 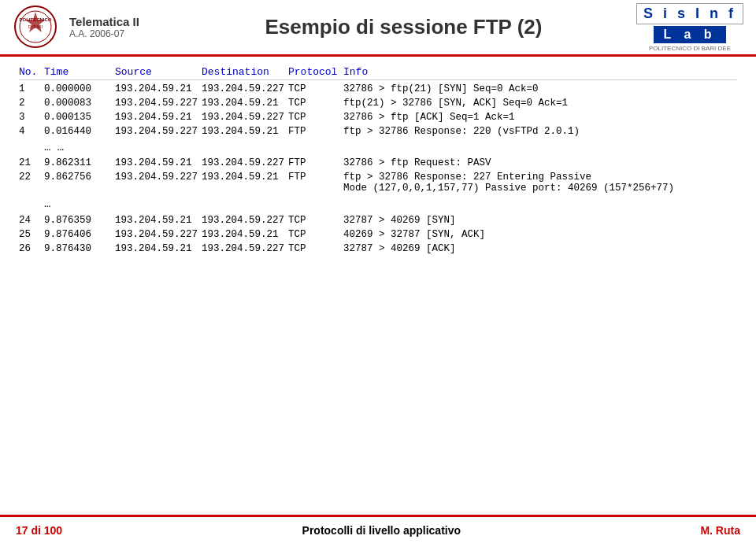 What do you see at coordinates (540, 131) in the screenshot?
I see `row-info: ftp > 32786 Response: 220 (vsFTPd 2.0.1)` at bounding box center [540, 131].